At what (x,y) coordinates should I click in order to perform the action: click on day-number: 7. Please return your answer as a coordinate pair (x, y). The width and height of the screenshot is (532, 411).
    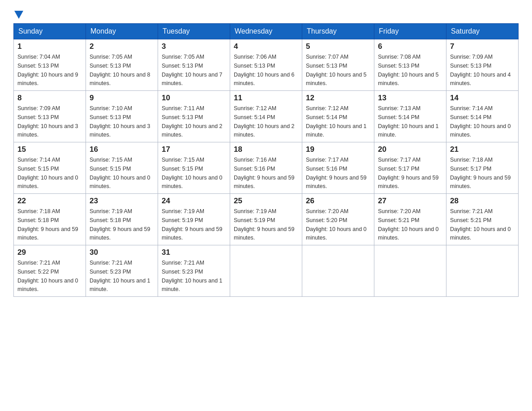
    Looking at the image, I should click on (482, 47).